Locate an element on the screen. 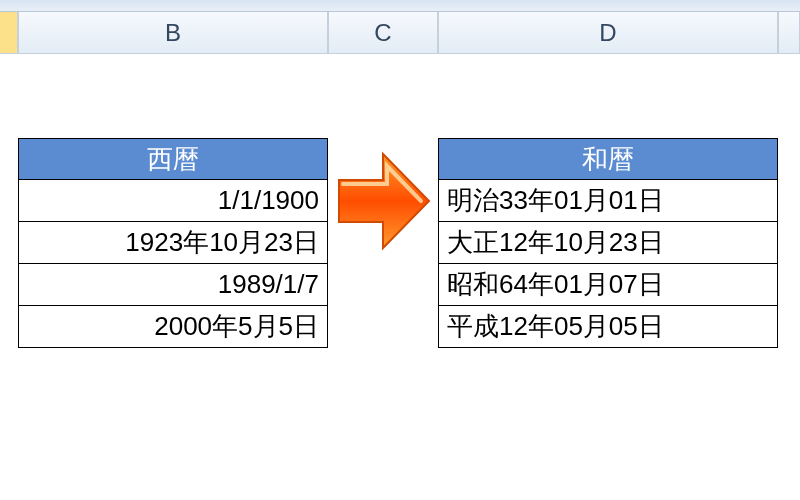  cell-C8 is located at coordinates (383, 369).